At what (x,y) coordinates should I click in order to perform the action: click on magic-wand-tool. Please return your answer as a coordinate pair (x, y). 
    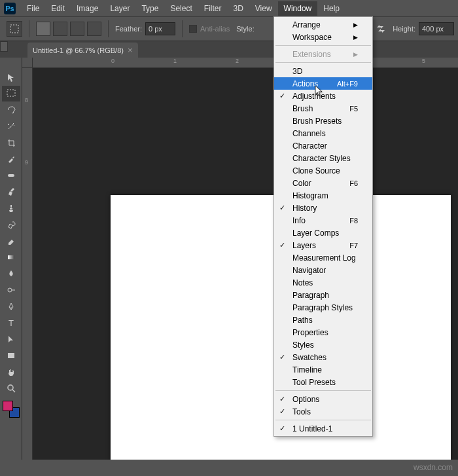
    Looking at the image, I should click on (11, 126).